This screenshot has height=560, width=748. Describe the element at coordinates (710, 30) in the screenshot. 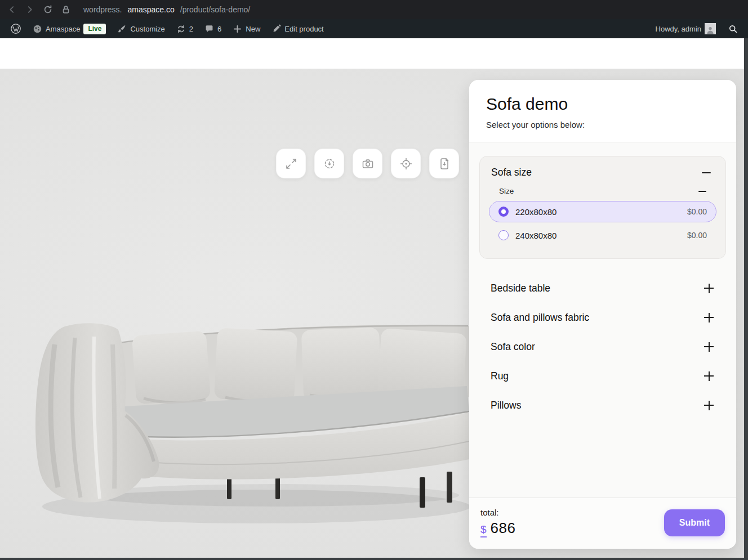

I see `person-icon` at that location.